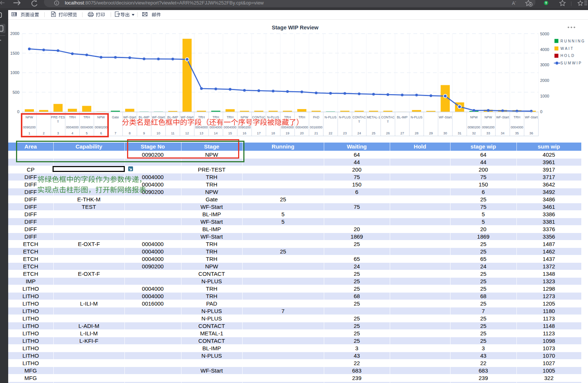 The image size is (588, 383). I want to click on svg-text: 29, so click(431, 133).